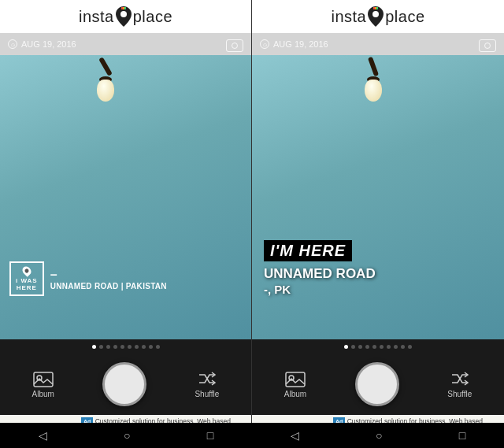 The width and height of the screenshot is (504, 448). What do you see at coordinates (379, 435) in the screenshot?
I see `home-button-right: ○` at bounding box center [379, 435].